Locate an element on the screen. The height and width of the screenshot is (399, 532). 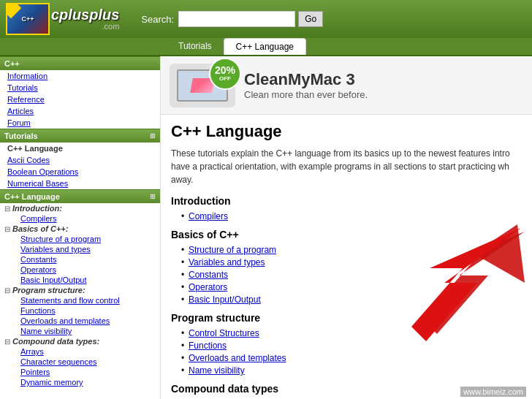
tree-item-basics-header: ⊟ Basics of C++: is located at coordinates (80, 229).